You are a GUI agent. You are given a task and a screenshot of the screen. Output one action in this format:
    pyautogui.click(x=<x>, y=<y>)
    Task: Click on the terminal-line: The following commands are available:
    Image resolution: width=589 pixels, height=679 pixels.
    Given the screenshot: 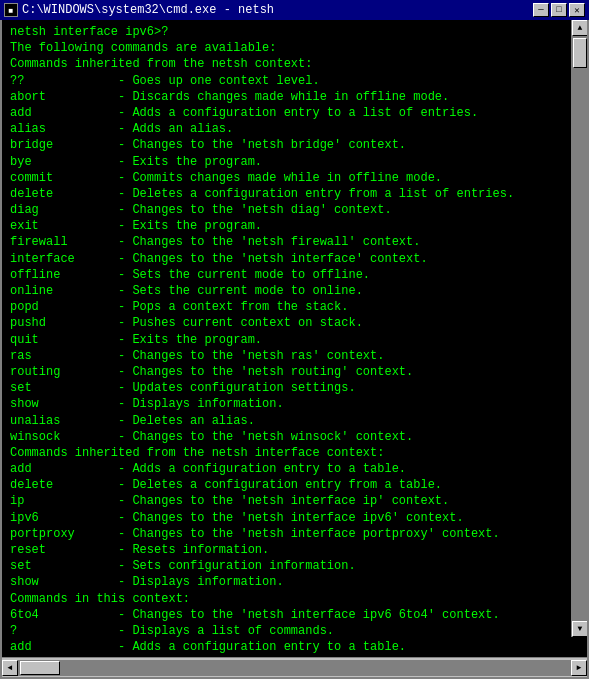 What is the action you would take?
    pyautogui.click(x=286, y=48)
    